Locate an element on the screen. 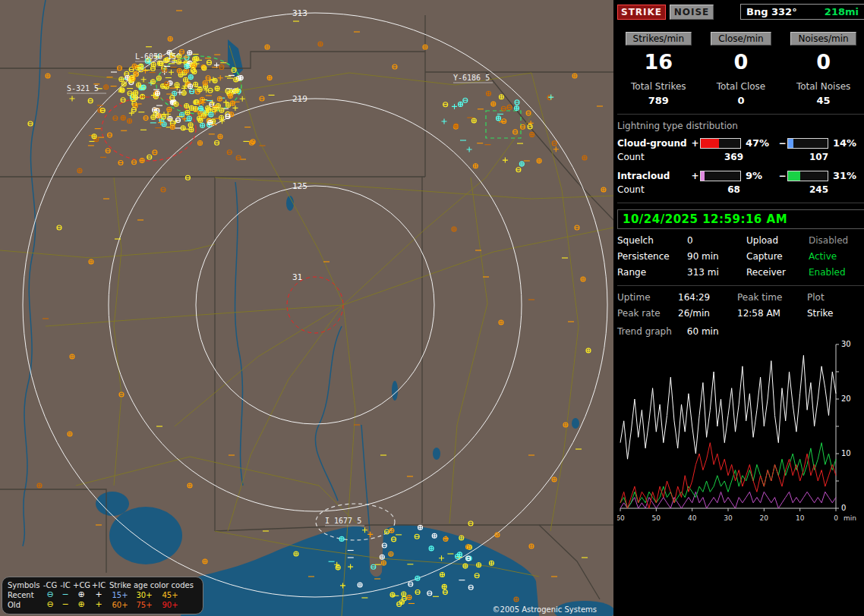 Image resolution: width=864 pixels, height=616 pixels. count-label: Count is located at coordinates (654, 190).